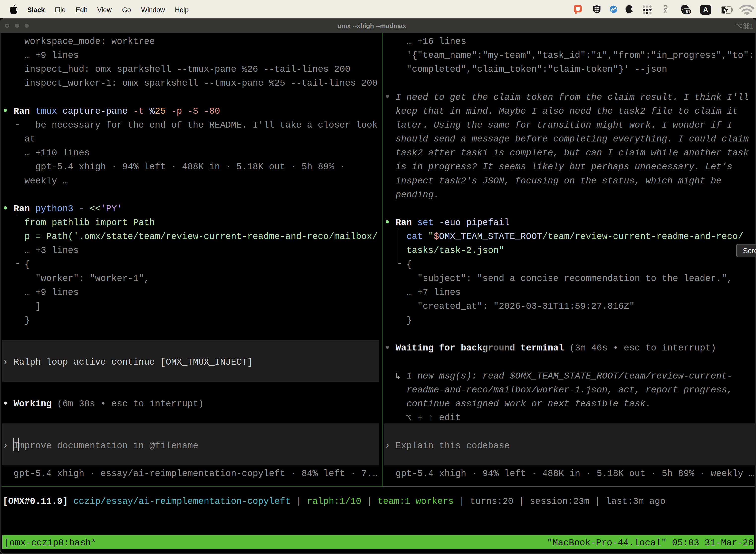  What do you see at coordinates (751, 26) in the screenshot?
I see `svg-text: 1` at bounding box center [751, 26].